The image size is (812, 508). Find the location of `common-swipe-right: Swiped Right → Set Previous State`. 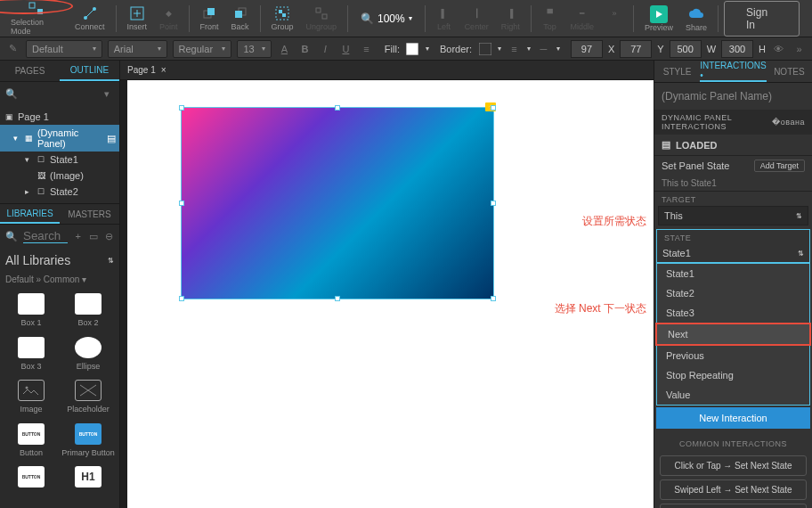

common-swipe-right: Swiped Right → Set Previous State is located at coordinates (734, 506).